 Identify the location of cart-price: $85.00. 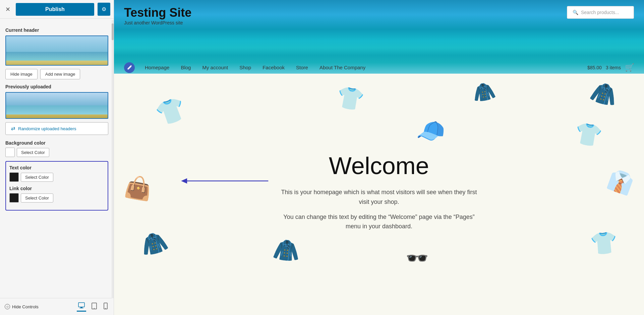
(595, 68).